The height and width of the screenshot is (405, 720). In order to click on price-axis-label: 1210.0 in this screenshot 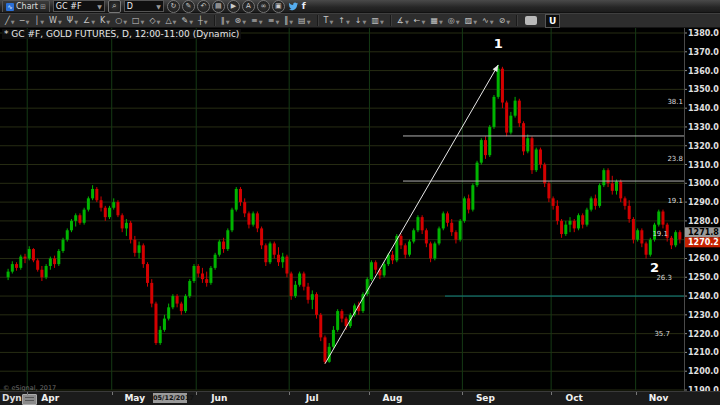, I will do `click(704, 352)`.